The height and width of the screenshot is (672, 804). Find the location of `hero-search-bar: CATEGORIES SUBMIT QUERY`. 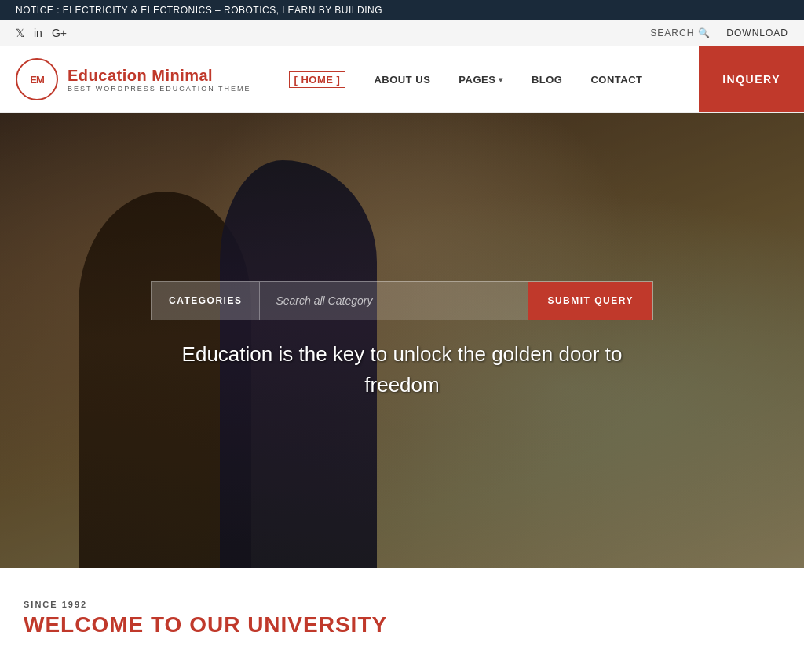

hero-search-bar: CATEGORIES SUBMIT QUERY is located at coordinates (402, 301).